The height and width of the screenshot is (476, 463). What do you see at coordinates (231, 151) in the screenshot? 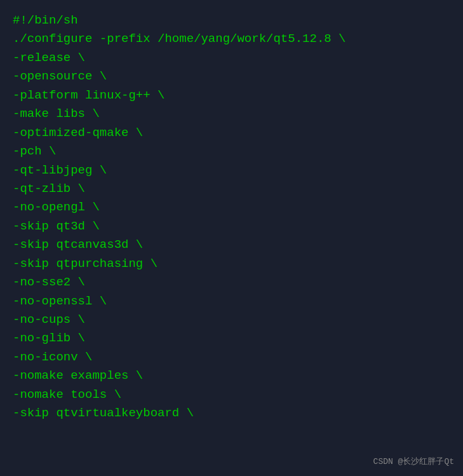
I see `code-line: -pch \` at bounding box center [231, 151].